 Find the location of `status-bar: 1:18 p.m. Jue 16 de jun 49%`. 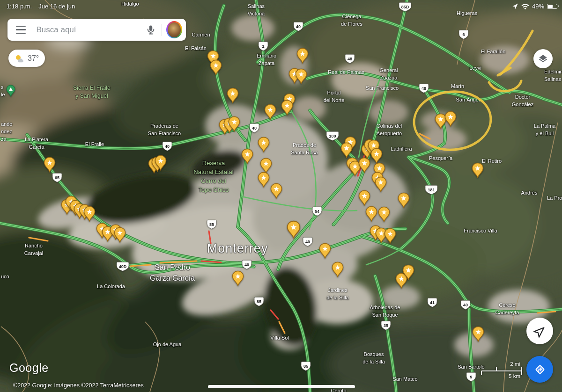

status-bar: 1:18 p.m. Jue 16 de jun 49% is located at coordinates (281, 6).